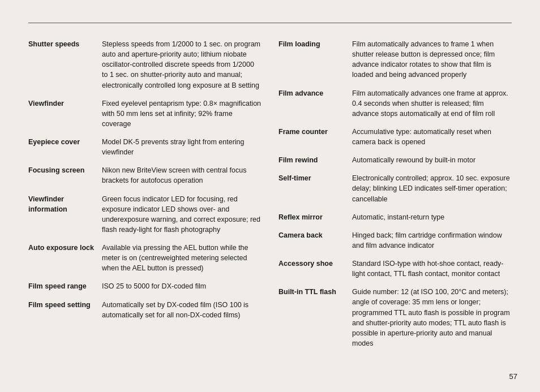 The image size is (540, 392). What do you see at coordinates (182, 147) in the screenshot?
I see `spec-value: Model DK-5 prevents stray light from ent…` at bounding box center [182, 147].